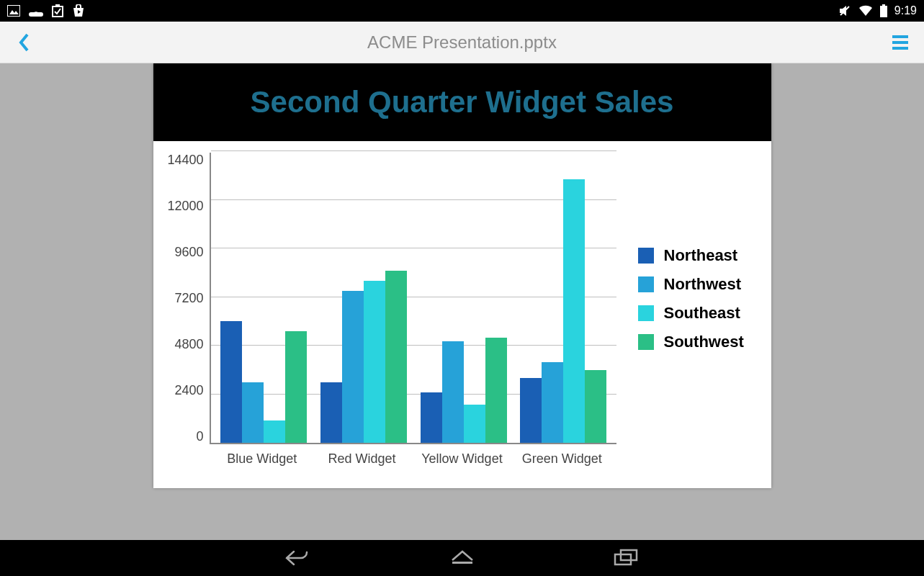 This screenshot has width=924, height=576. What do you see at coordinates (691, 356) in the screenshot?
I see `legend: NortheastNorthwestSoutheastSouthwest` at bounding box center [691, 356].